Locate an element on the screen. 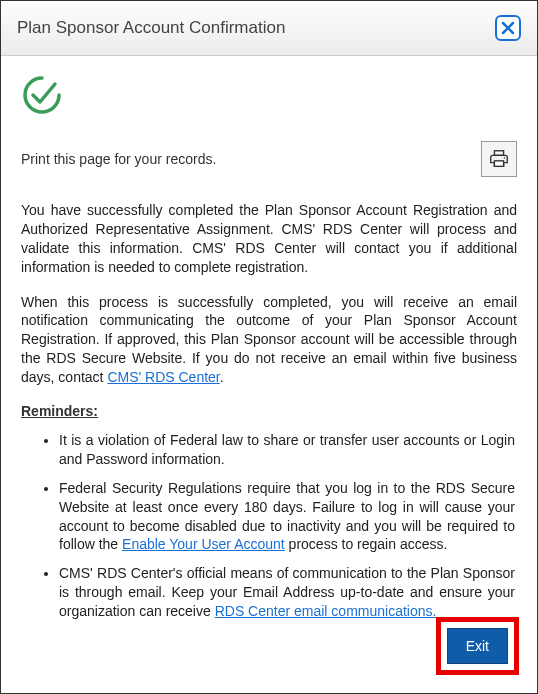 Image resolution: width=538 pixels, height=694 pixels. dialog-header: Plan Sponsor Account Confirmation is located at coordinates (269, 28).